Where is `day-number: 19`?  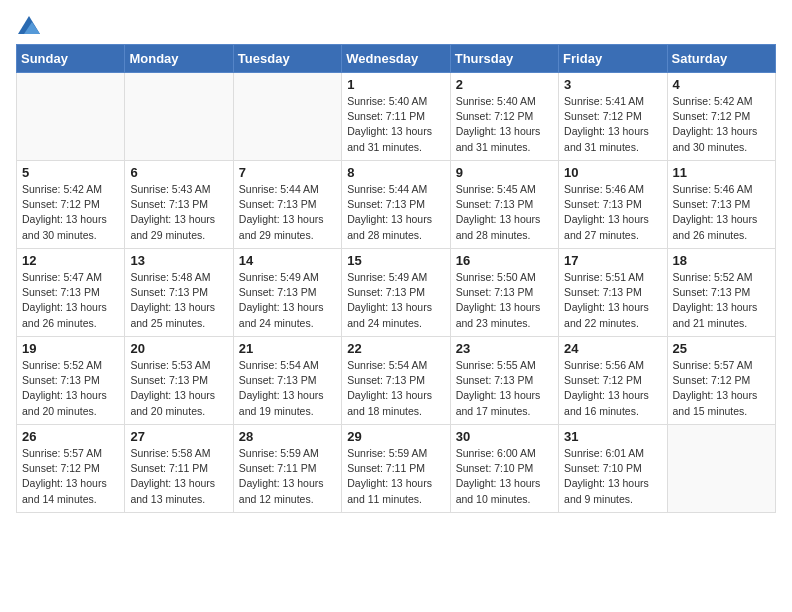
day-number: 19 is located at coordinates (70, 348).